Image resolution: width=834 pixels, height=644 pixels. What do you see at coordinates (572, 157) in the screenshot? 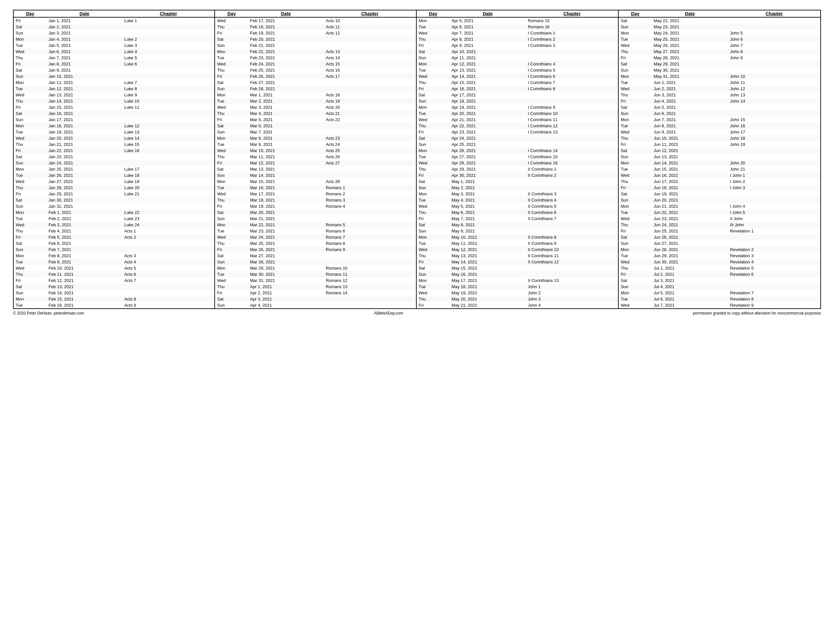
I see `cell-chapter-2: I Corinthians 15` at bounding box center [572, 157].